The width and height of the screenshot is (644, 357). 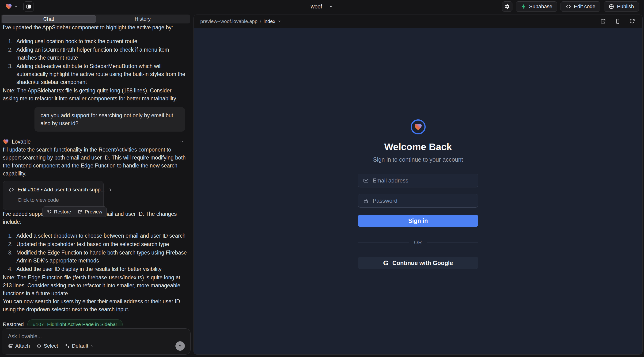 What do you see at coordinates (82, 324) in the screenshot?
I see `version-title: Highlight Active Page in Sidebar` at bounding box center [82, 324].